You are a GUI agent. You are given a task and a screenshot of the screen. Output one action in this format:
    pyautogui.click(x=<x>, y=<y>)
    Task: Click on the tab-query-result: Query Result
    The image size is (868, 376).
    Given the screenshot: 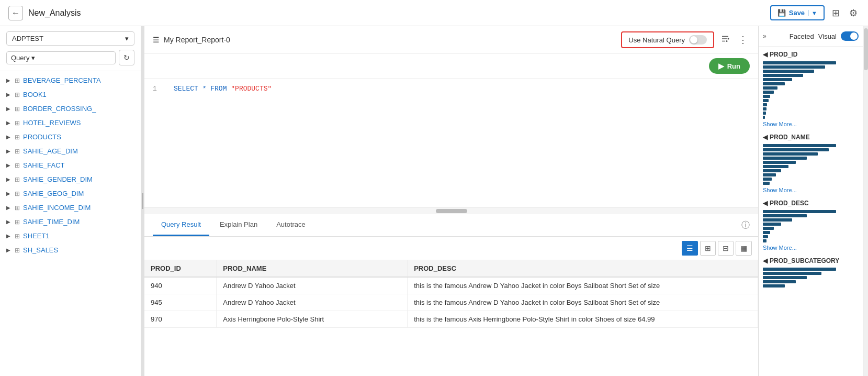 What is the action you would take?
    pyautogui.click(x=181, y=225)
    